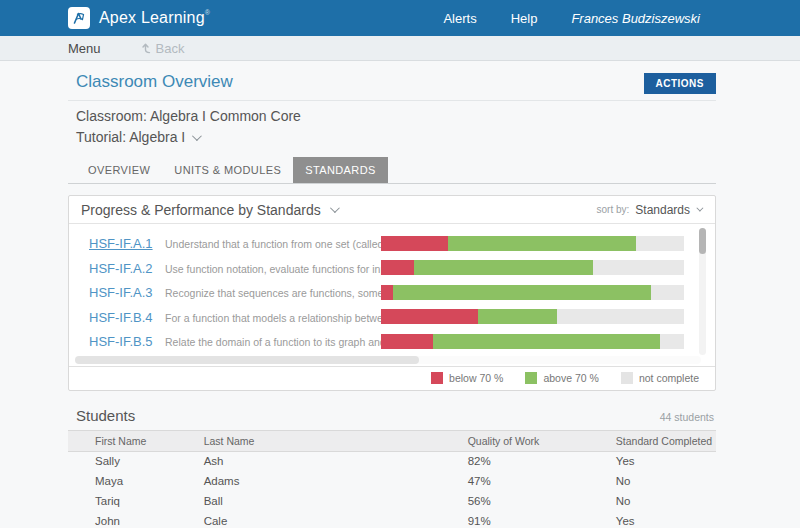 This screenshot has height=528, width=800. I want to click on title-row: Classroom Overview ACTIONS, so click(392, 81).